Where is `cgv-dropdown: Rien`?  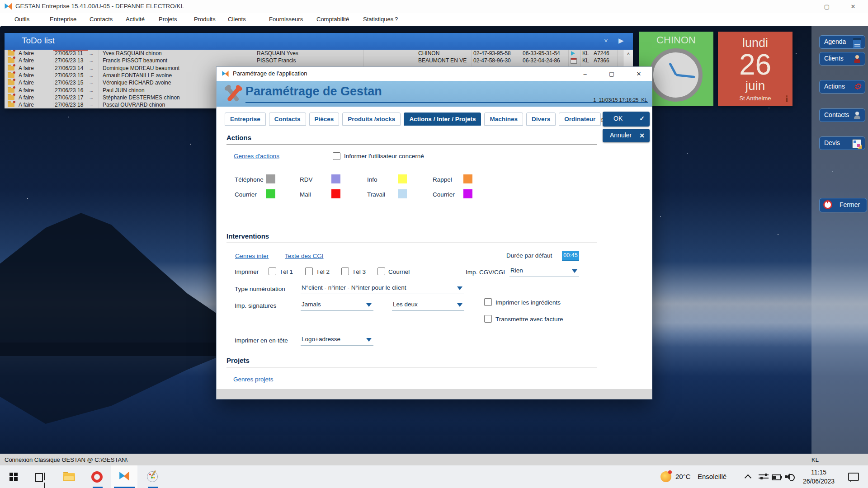
cgv-dropdown: Rien is located at coordinates (544, 271).